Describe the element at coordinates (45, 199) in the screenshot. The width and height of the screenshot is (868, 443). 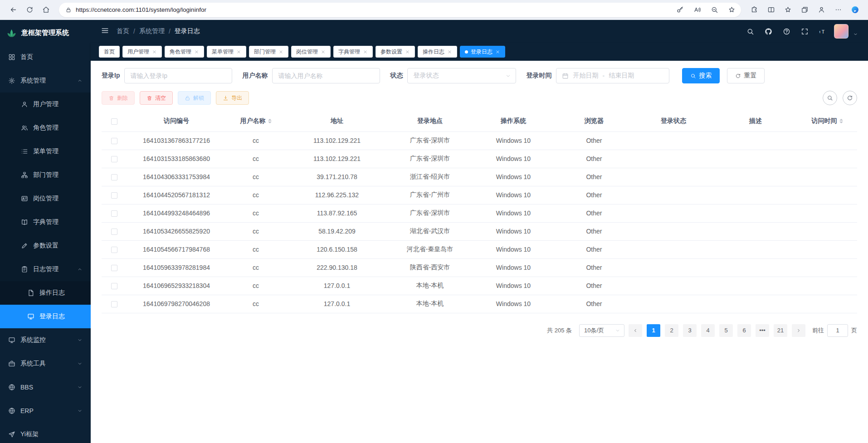
I see `sidebar-item-post-mgmt: 岗位管理` at that location.